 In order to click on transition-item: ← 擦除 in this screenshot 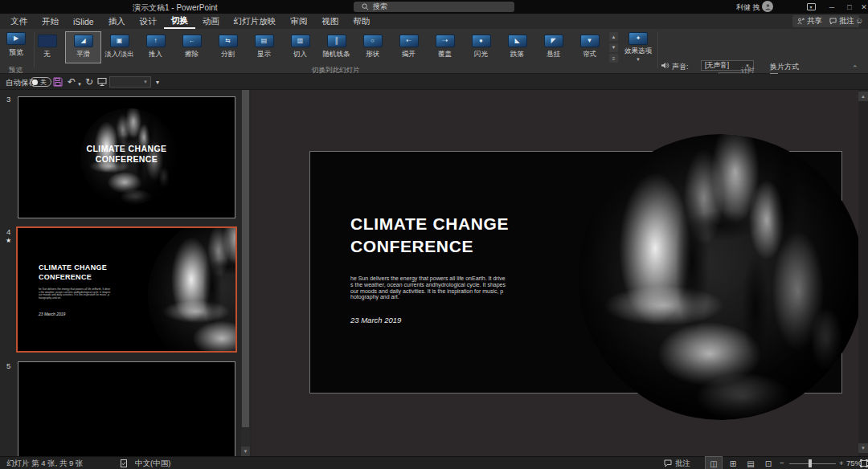, I will do `click(191, 47)`.